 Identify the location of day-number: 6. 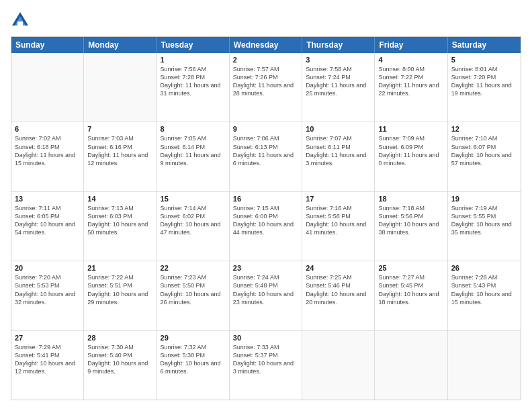
(47, 129).